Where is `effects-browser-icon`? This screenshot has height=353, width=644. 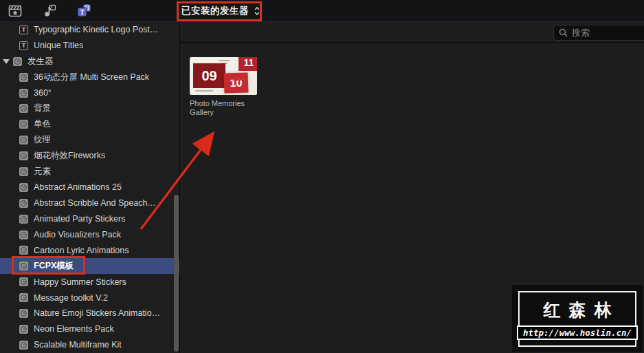
effects-browser-icon is located at coordinates (15, 11).